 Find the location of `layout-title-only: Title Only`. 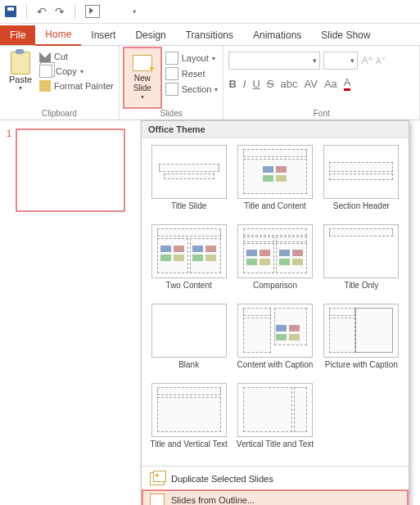

layout-title-only: Title Only is located at coordinates (362, 262).